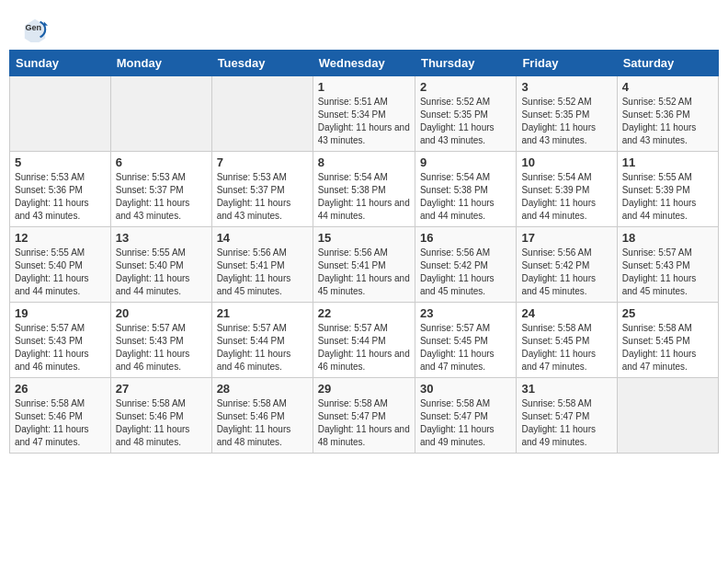  Describe the element at coordinates (566, 340) in the screenshot. I see `calendar-cell: 24Sunrise: 5:58 AM Sunset: 5:45 PM Dayli…` at that location.